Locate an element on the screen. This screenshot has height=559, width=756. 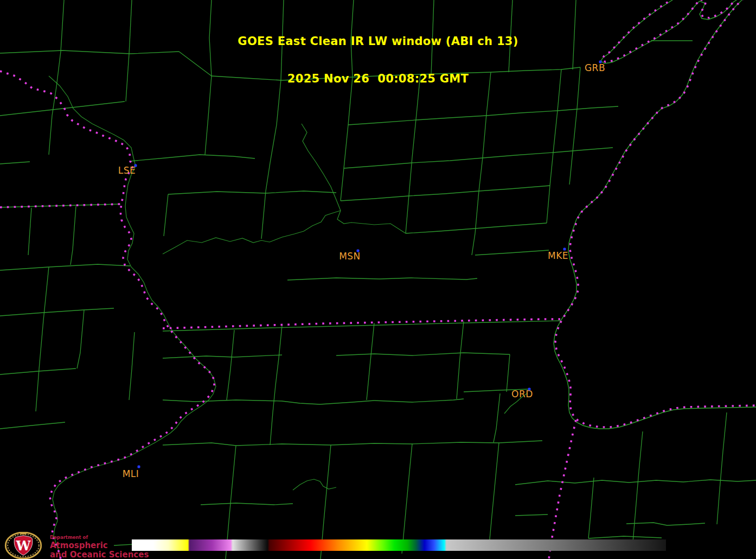
station-dot-MSN is located at coordinates (358, 251).